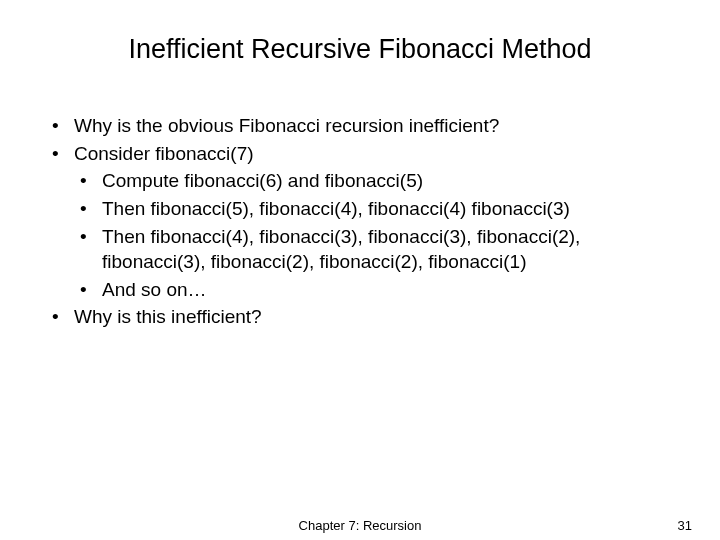 The width and height of the screenshot is (720, 540). What do you see at coordinates (286, 126) in the screenshot?
I see `bullet-text: Why is the obvious Fibonacci recursion i…` at bounding box center [286, 126].